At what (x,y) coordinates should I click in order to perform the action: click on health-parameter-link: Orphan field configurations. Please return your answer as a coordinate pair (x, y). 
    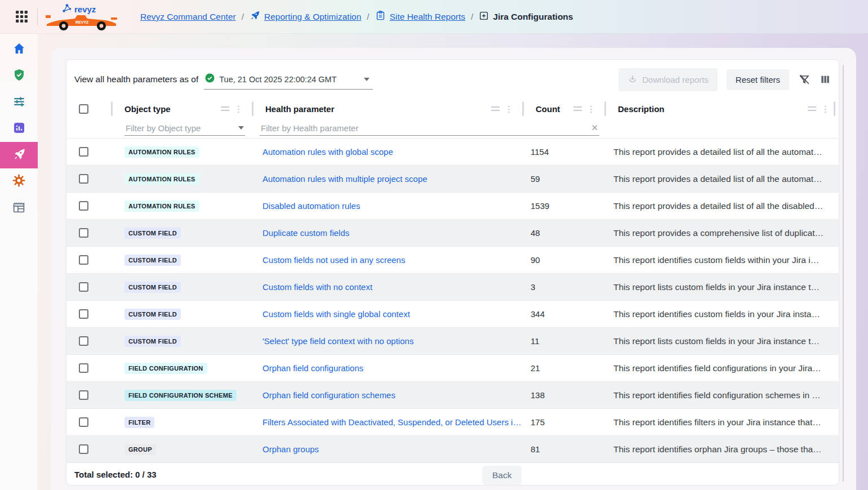
    Looking at the image, I should click on (392, 368).